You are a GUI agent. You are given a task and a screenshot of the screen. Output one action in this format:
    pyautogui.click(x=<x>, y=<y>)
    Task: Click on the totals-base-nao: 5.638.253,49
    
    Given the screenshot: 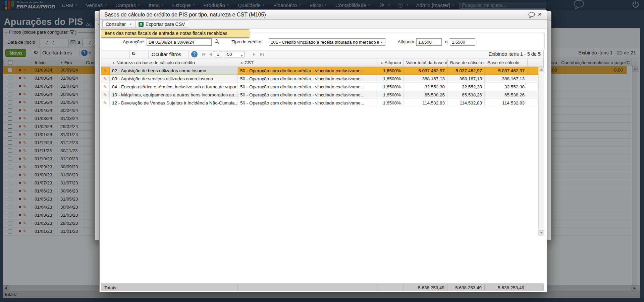 What is the action you would take?
    pyautogui.click(x=466, y=288)
    